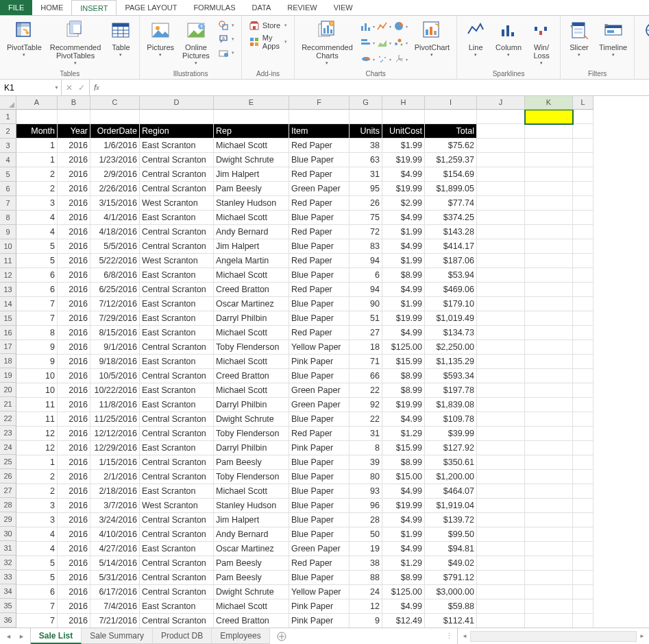  Describe the element at coordinates (37, 347) in the screenshot. I see `cell-A17: 9` at that location.